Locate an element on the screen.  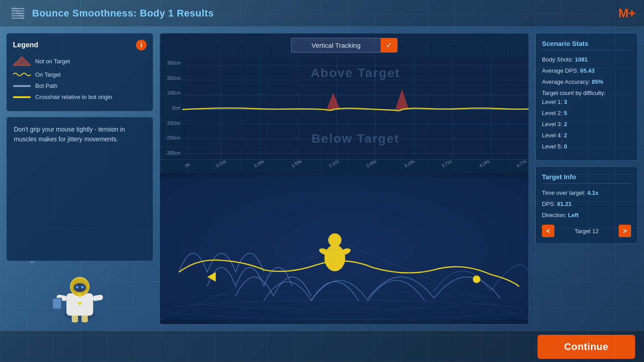
time-265: 2.65s is located at coordinates (372, 163).